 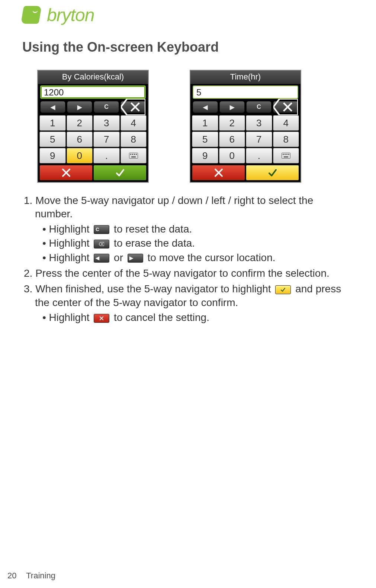 I want to click on cursor-toolbar: ◀ ▶ C, so click(x=245, y=107).